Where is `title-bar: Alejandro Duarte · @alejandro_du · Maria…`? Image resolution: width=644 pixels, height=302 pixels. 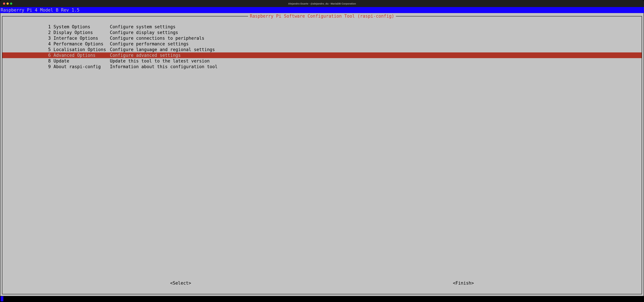
title-bar: Alejandro Duarte · @alejandro_du · Maria… is located at coordinates (322, 3).